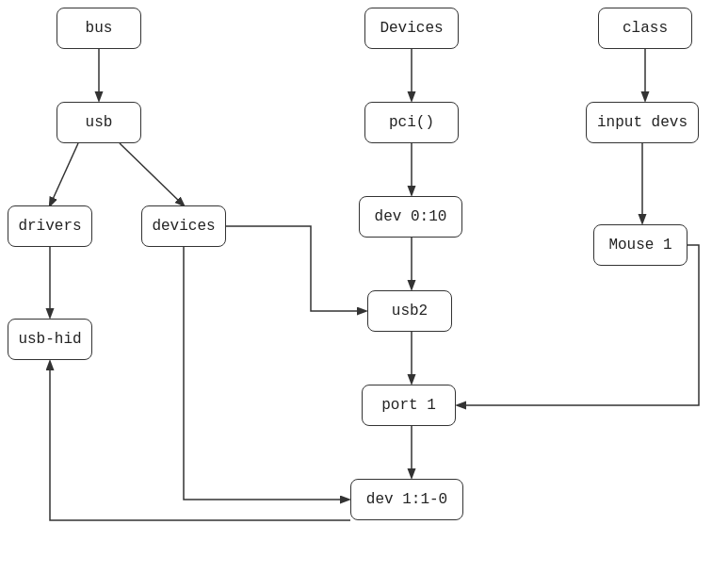  I want to click on node-dev010: dev 0:10, so click(411, 217).